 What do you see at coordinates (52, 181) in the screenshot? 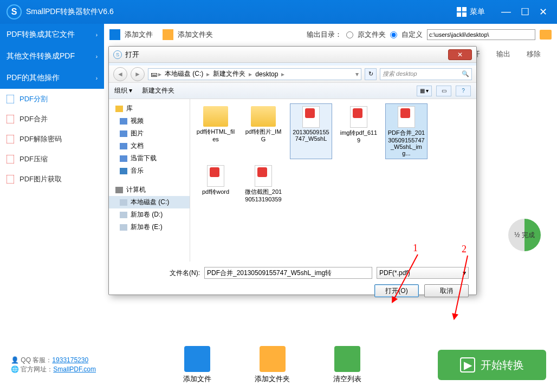
I see `sidebar: PDF转换成其它文件› 其他文件转换成PDF› PDF的其他操作› PDF分割 …` at bounding box center [52, 181].